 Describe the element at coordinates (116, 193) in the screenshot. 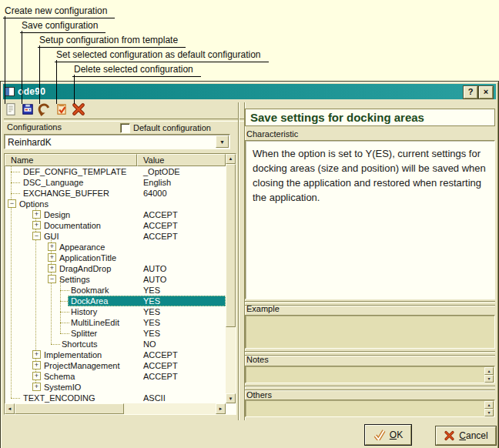

I see `tree-row: EXCHANGE_BUFFER64000` at that location.